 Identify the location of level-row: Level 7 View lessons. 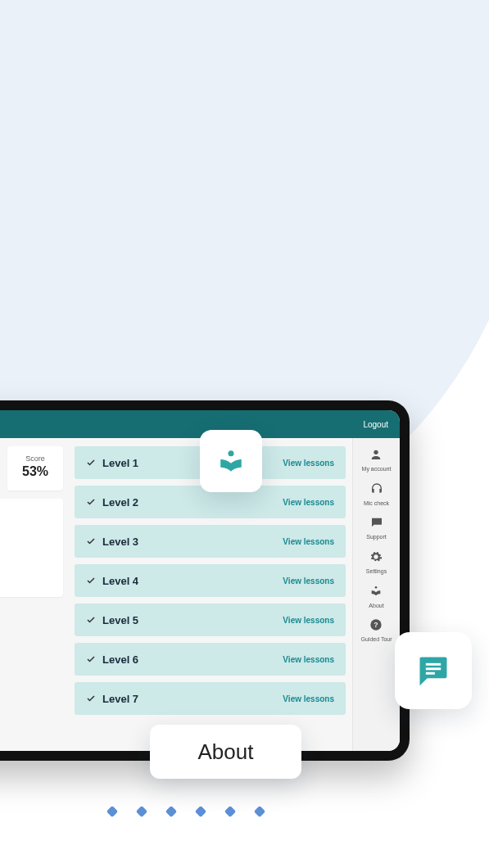
(210, 698).